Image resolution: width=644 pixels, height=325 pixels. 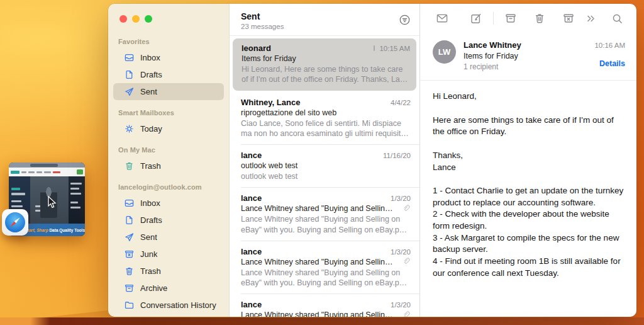 I want to click on sidebar-item-account-drafts: Drafts, so click(x=169, y=220).